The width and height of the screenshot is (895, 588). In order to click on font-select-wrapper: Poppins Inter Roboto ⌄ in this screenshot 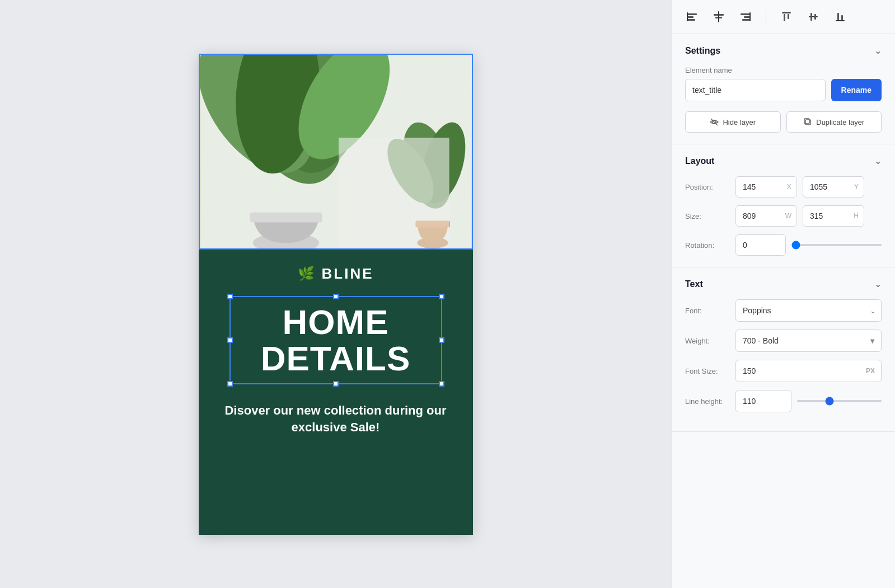, I will do `click(808, 311)`.